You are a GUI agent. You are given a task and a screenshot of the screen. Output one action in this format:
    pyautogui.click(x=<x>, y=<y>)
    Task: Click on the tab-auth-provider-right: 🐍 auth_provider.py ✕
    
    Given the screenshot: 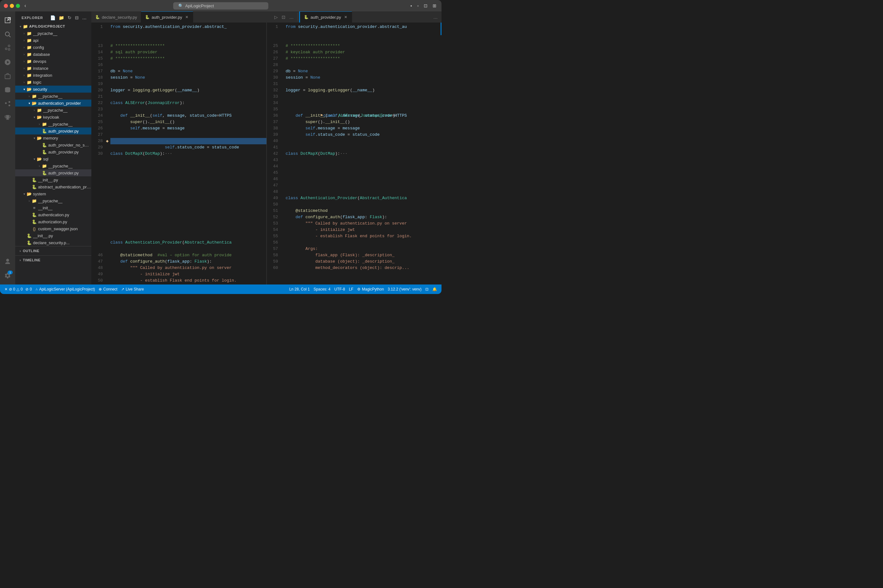 What is the action you would take?
    pyautogui.click(x=325, y=17)
    